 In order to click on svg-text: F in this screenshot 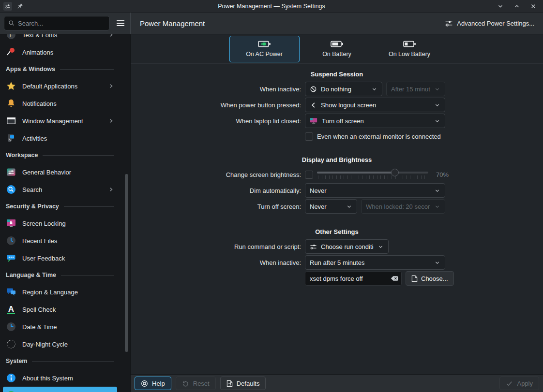, I will do `click(12, 36)`.